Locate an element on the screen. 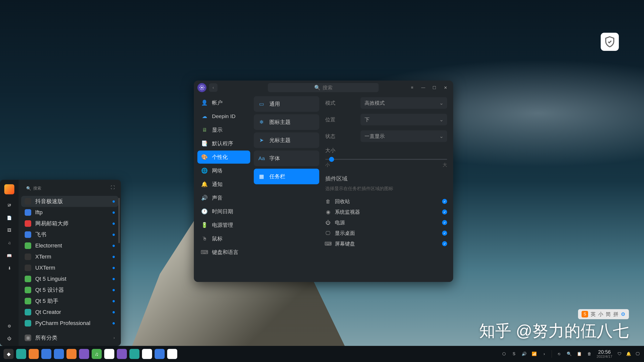  subnav-font: Aa字体 is located at coordinates (287, 158).